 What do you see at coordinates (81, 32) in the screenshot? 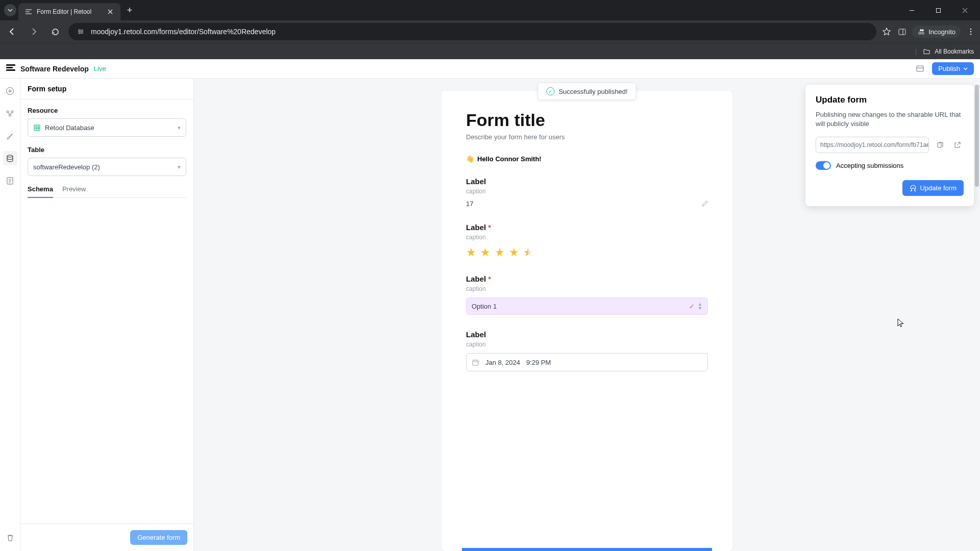
I see `site-settings-icon` at bounding box center [81, 32].